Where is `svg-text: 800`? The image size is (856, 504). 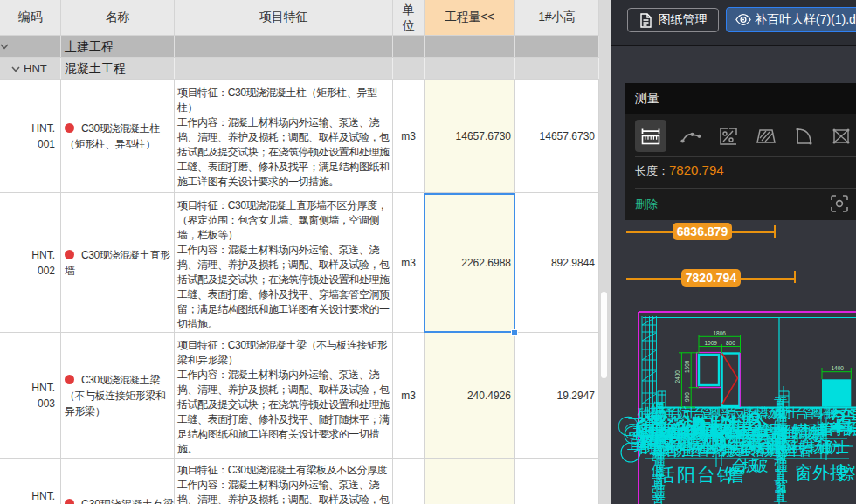
svg-text: 800 is located at coordinates (730, 342).